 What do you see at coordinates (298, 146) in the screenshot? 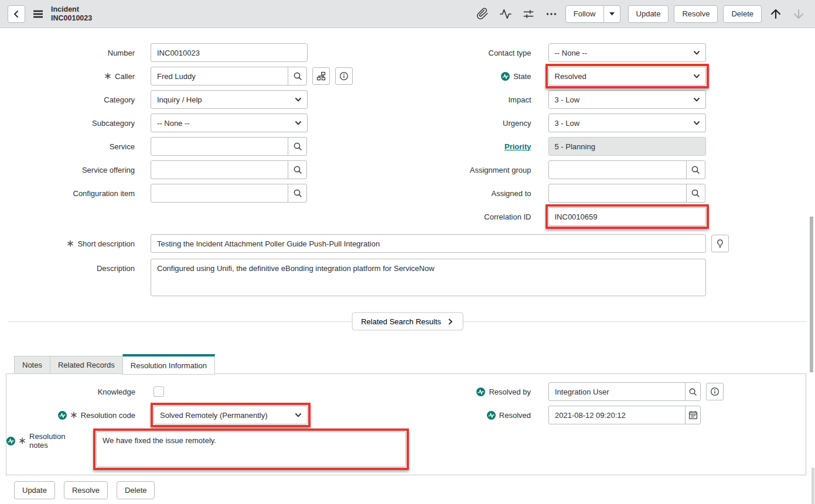
I see `service-lookup-button` at bounding box center [298, 146].